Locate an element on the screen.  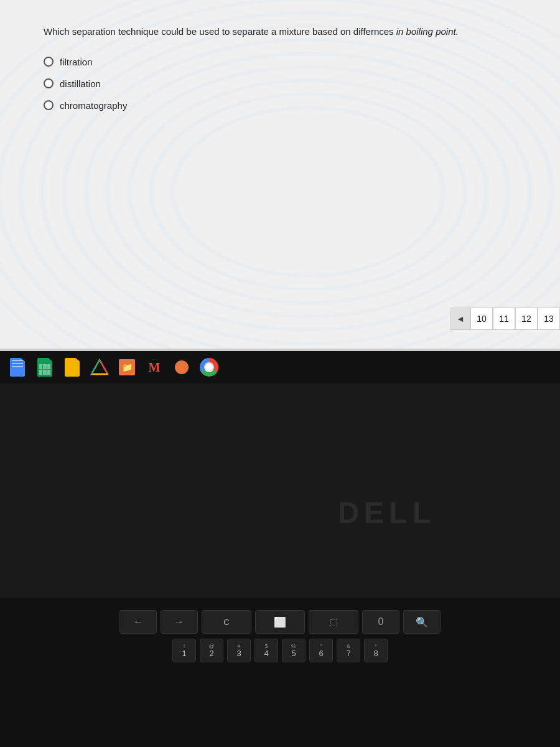
option-chromatography: chromatography is located at coordinates (280, 106).